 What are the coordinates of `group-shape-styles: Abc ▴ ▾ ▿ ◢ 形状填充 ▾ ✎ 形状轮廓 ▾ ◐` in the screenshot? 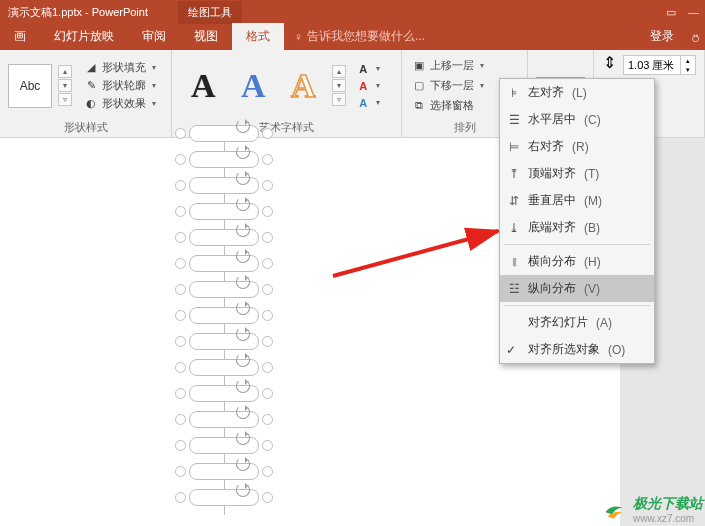 It's located at (86, 94).